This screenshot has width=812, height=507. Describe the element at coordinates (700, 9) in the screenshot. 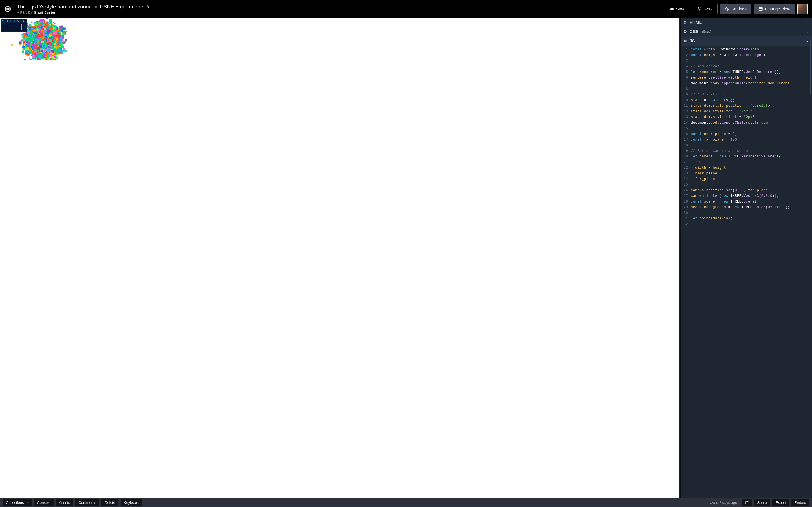

I see `fork-icon` at that location.